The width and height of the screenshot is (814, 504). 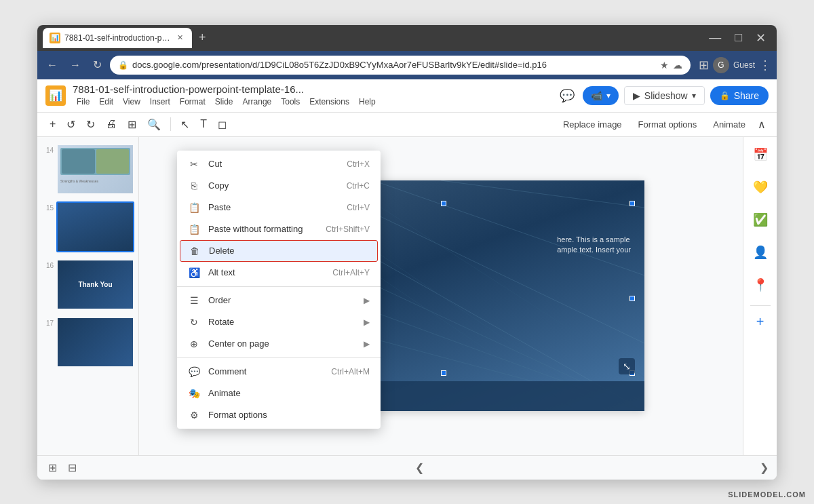 I want to click on ctx-order-label: Order, so click(x=282, y=300).